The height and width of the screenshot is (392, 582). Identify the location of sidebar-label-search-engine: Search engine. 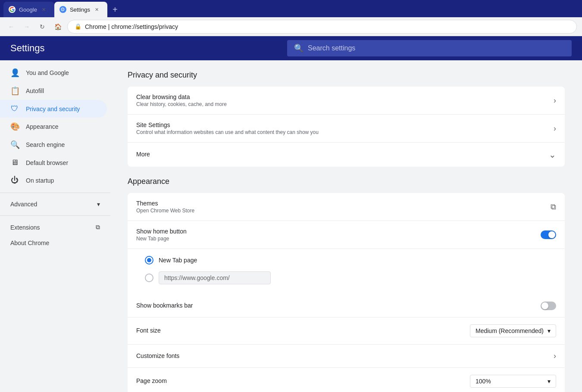
(45, 145).